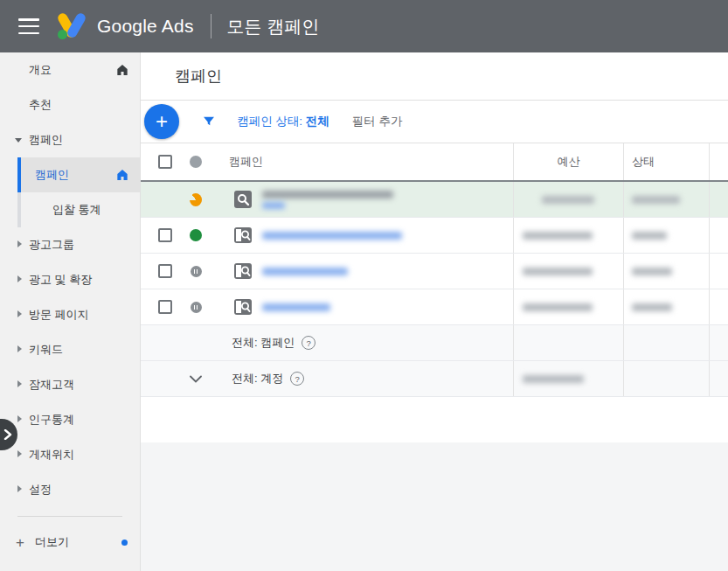 Image resolution: width=728 pixels, height=571 pixels. What do you see at coordinates (18, 140) in the screenshot?
I see `chevron-down-icon` at bounding box center [18, 140].